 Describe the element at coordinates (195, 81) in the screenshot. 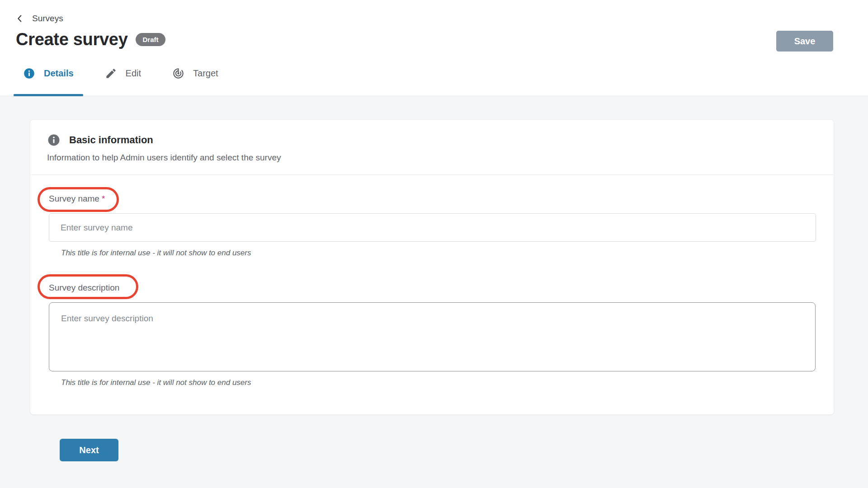

I see `tab-target: Target` at that location.